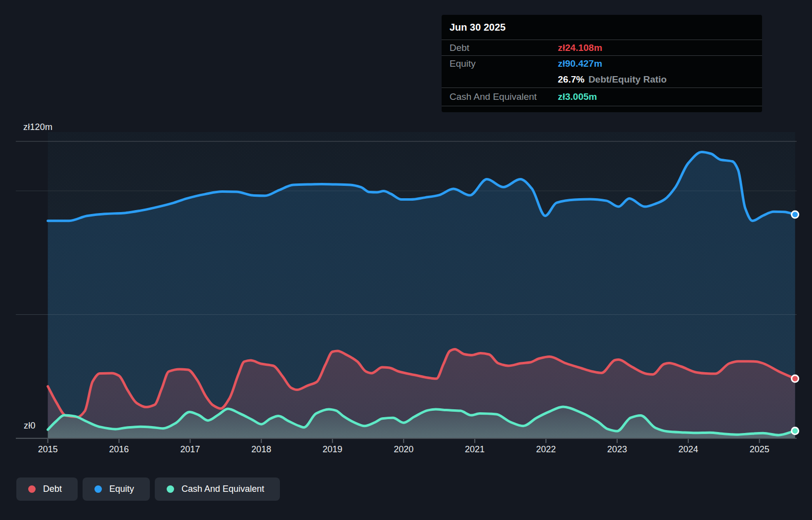 This screenshot has height=520, width=812. Describe the element at coordinates (602, 97) in the screenshot. I see `tooltip-row-cash: Cash And Equivalent zł3.005m` at that location.